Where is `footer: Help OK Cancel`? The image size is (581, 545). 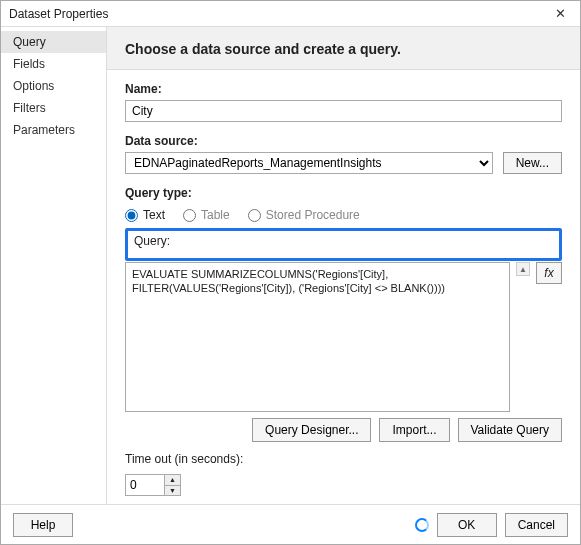 footer: Help OK Cancel is located at coordinates (290, 524).